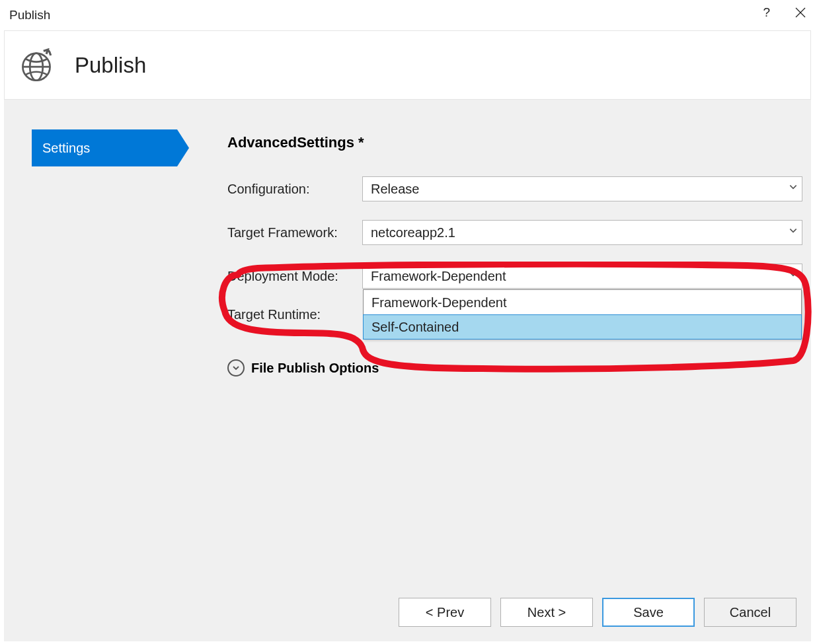 Image resolution: width=815 pixels, height=644 pixels. I want to click on cancel-button: Cancel, so click(750, 612).